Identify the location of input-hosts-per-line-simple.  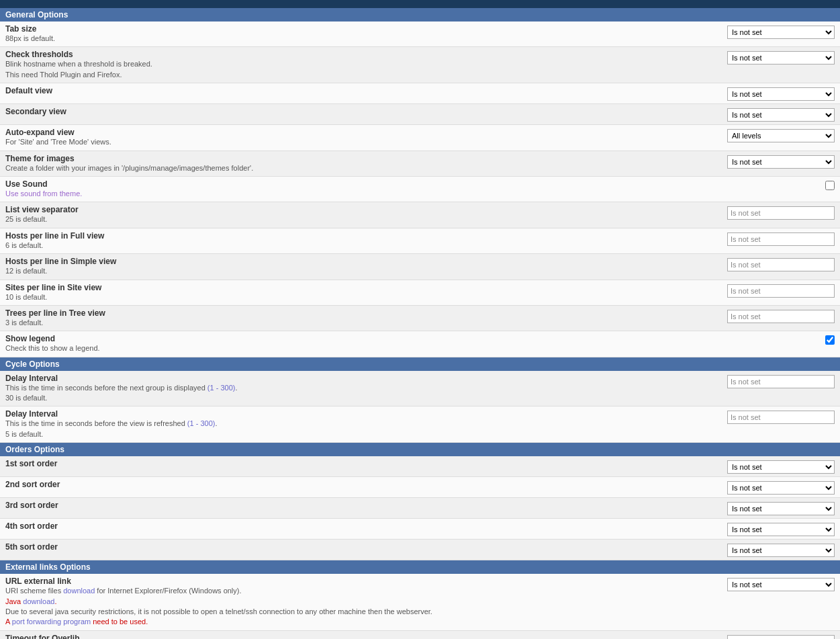
(781, 265).